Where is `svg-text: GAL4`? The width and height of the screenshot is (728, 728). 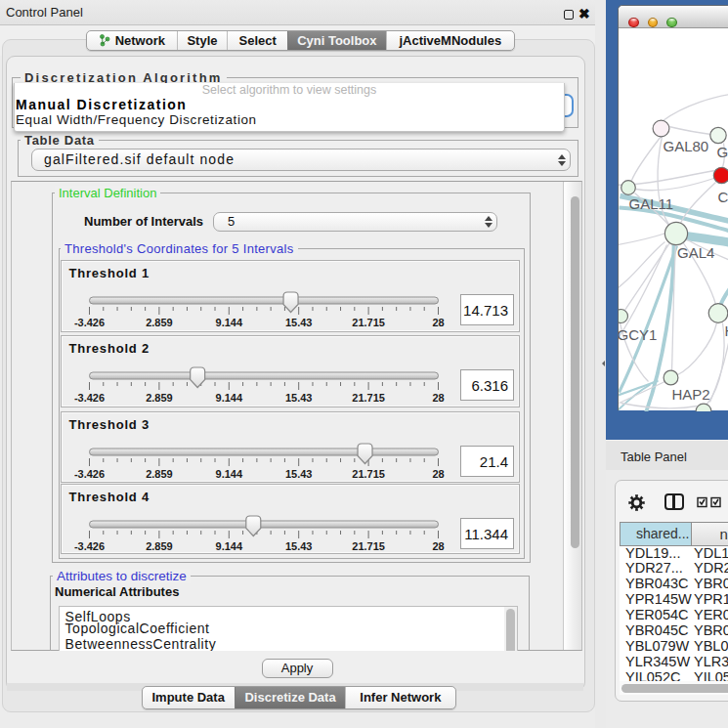
svg-text: GAL4 is located at coordinates (696, 252).